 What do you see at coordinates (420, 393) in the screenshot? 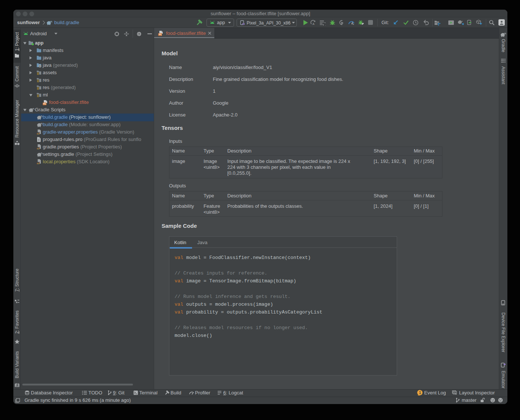
I see `svg-text: 1` at bounding box center [420, 393].